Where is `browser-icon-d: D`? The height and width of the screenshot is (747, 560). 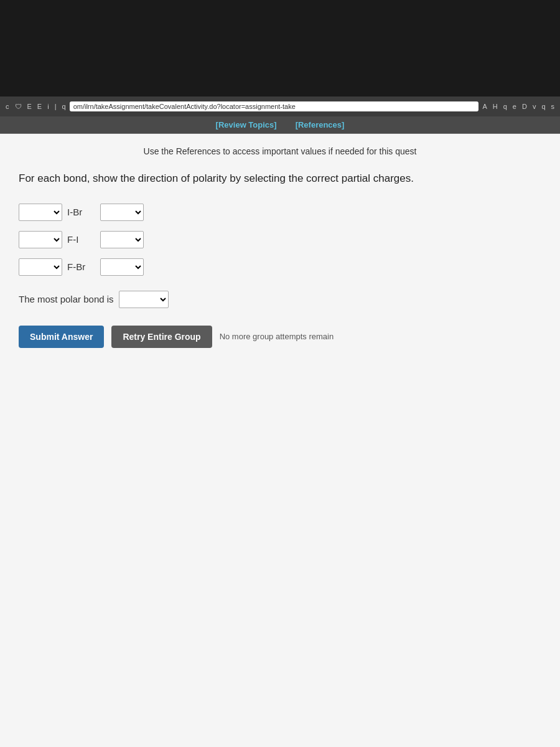 browser-icon-d: D is located at coordinates (525, 106).